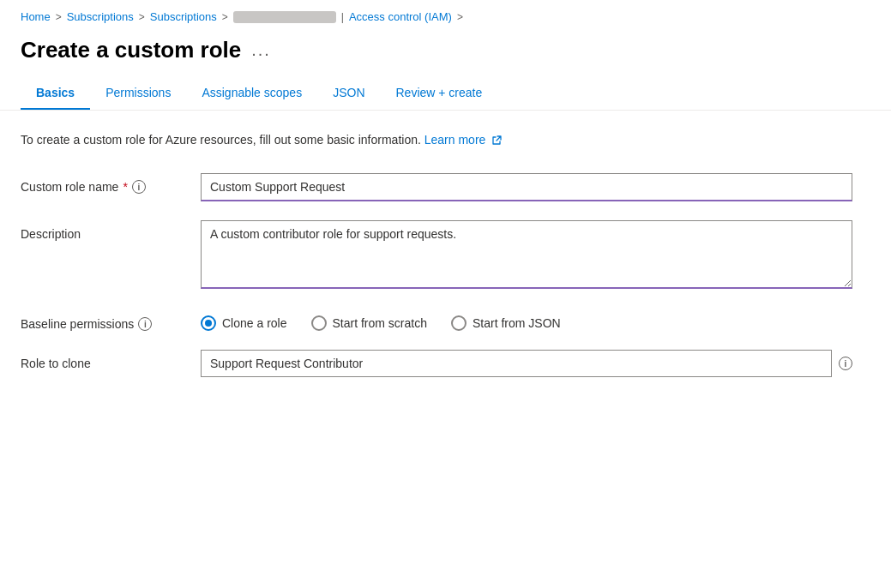 Image resolution: width=891 pixels, height=588 pixels. Describe the element at coordinates (846, 363) in the screenshot. I see `role-to-clone-info-icon: i` at that location.